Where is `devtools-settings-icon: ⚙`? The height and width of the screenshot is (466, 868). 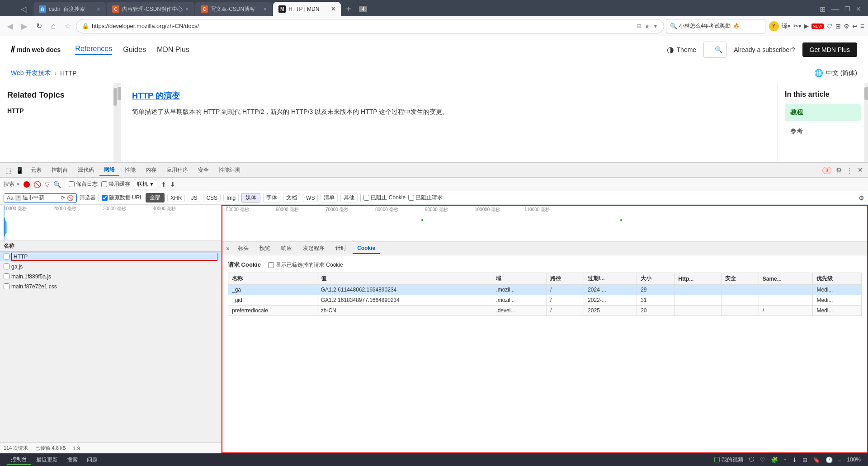
devtools-settings-icon: ⚙ is located at coordinates (839, 170).